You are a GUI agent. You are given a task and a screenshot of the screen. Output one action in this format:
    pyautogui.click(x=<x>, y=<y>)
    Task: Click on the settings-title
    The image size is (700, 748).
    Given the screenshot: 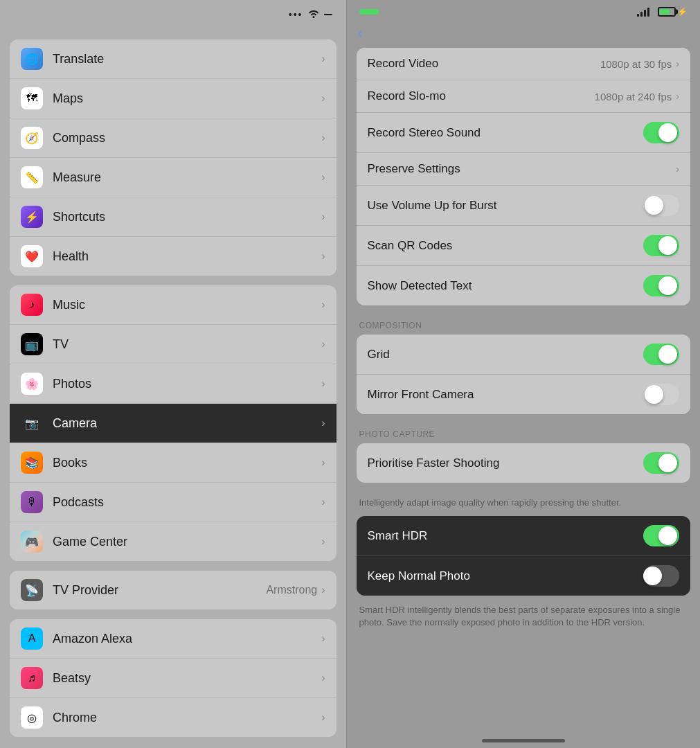 What is the action you would take?
    pyautogui.click(x=173, y=33)
    